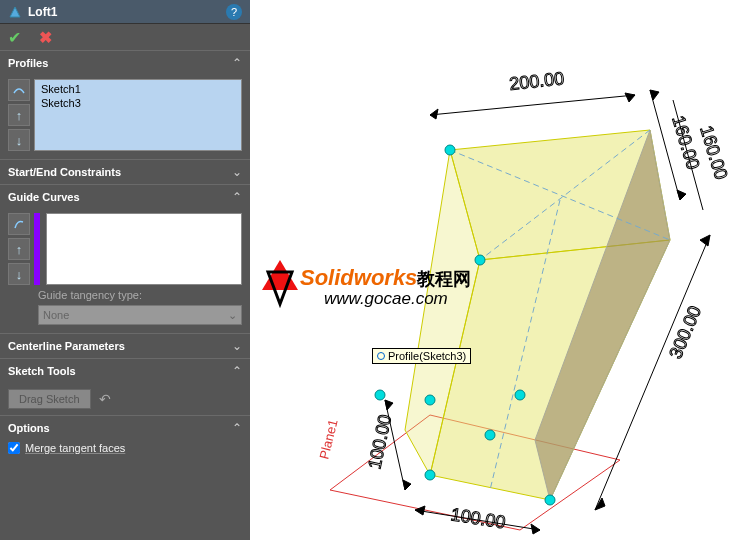 The image size is (740, 540). What do you see at coordinates (125, 258) in the screenshot?
I see `guide-curves-section: Guide Curves ⌃ ↑ ↓ Guide tangency type: …` at bounding box center [125, 258].